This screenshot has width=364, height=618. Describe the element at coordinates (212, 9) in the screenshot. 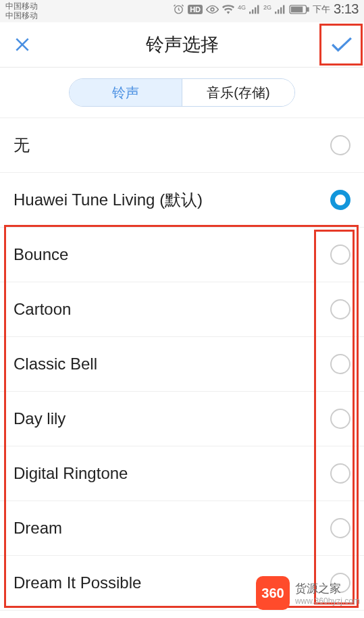

I see `eye-icon` at that location.